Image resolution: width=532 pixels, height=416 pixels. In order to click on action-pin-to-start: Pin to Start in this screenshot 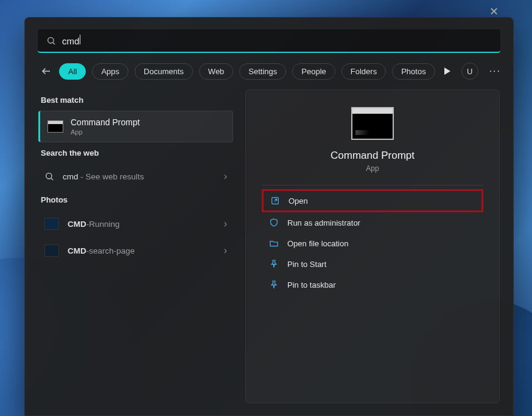, I will do `click(373, 264)`.